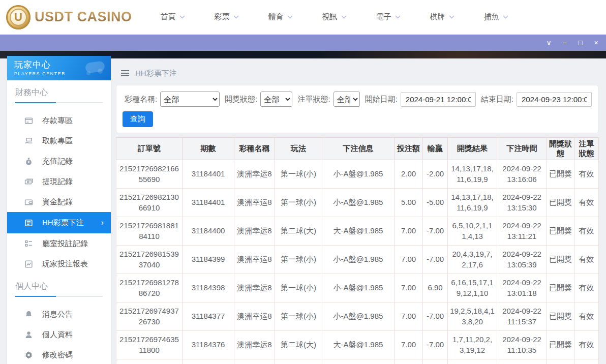 The image size is (606, 364). I want to click on table-cell: 6,5,10,2,1,11,4,13, so click(473, 231).